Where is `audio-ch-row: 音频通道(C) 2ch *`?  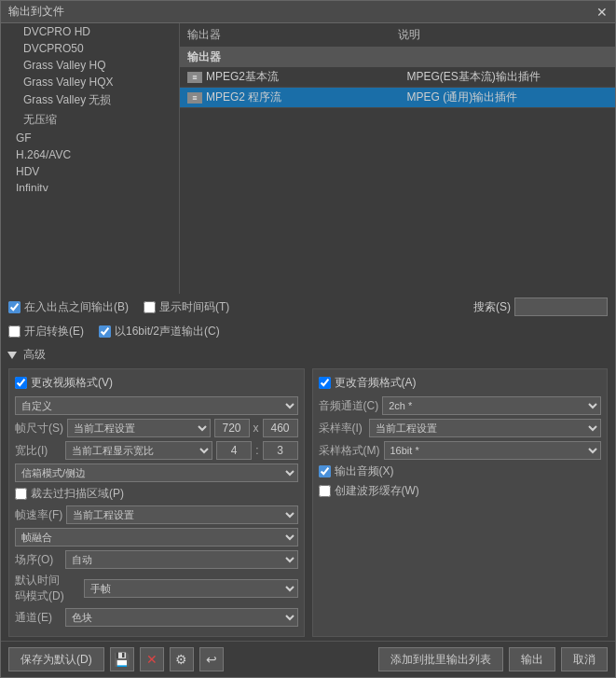
audio-ch-row: 音频通道(C) 2ch * is located at coordinates (460, 406).